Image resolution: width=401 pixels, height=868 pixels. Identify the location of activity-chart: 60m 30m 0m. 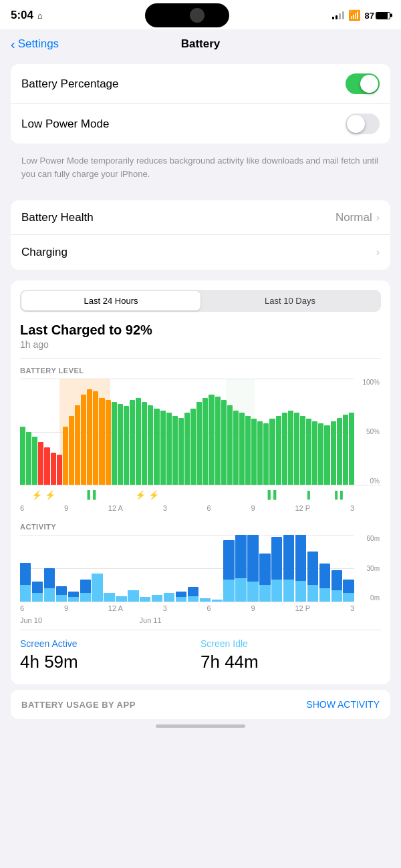
(200, 568).